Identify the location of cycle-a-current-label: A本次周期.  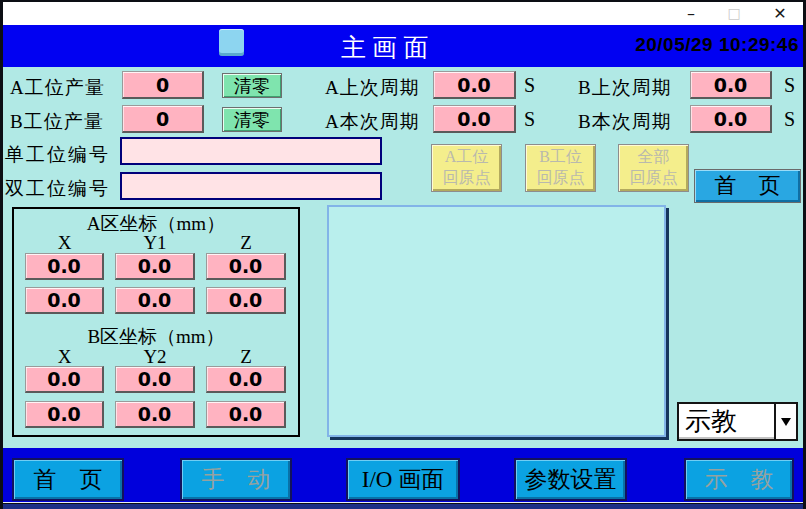
(372, 122).